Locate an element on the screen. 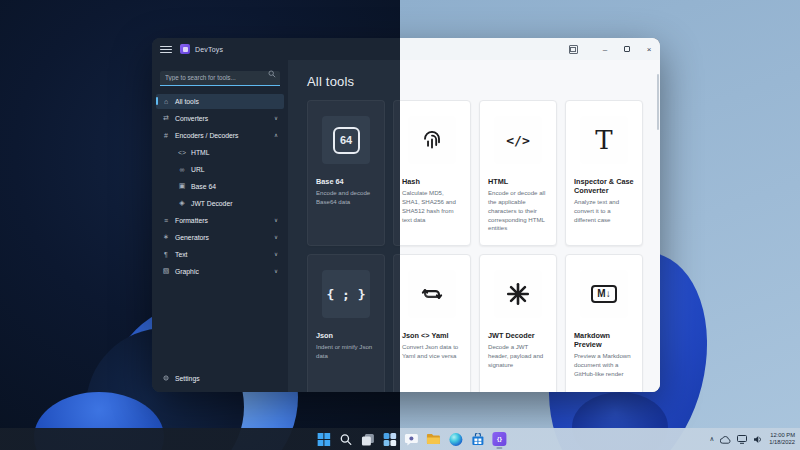 This screenshot has height=450, width=800. encoder-icon: # is located at coordinates (166, 136).